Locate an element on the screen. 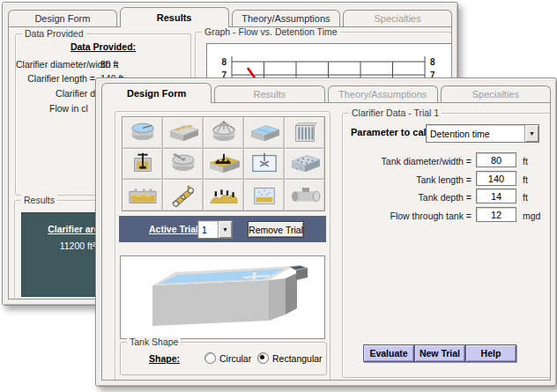 The image size is (557, 392). sludge-basin-icon is located at coordinates (143, 196).